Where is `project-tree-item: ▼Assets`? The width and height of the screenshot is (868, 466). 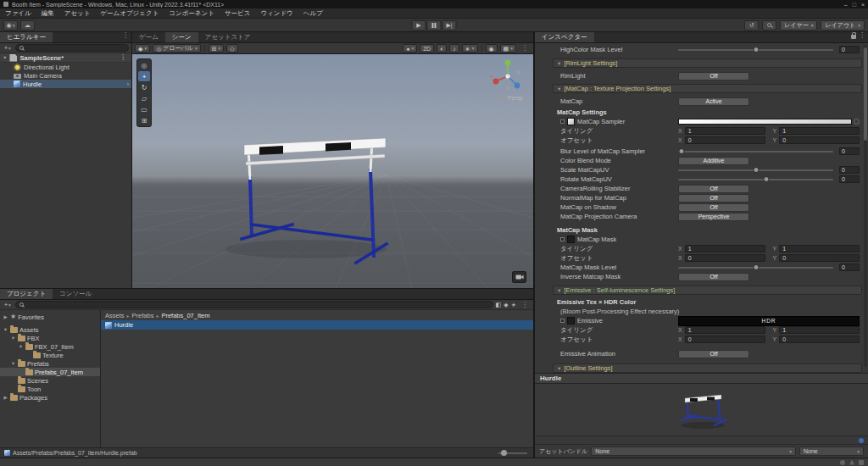 project-tree-item: ▼Assets is located at coordinates (50, 330).